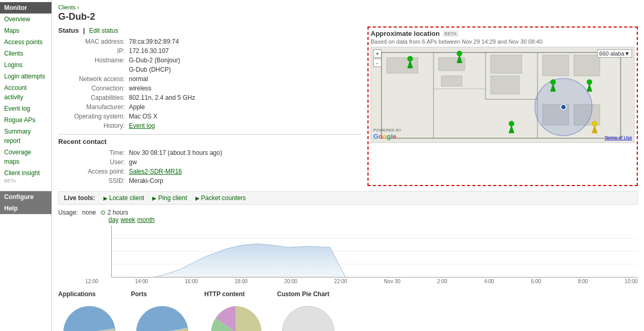 This screenshot has width=644, height=331. I want to click on history-label: History:, so click(93, 126).